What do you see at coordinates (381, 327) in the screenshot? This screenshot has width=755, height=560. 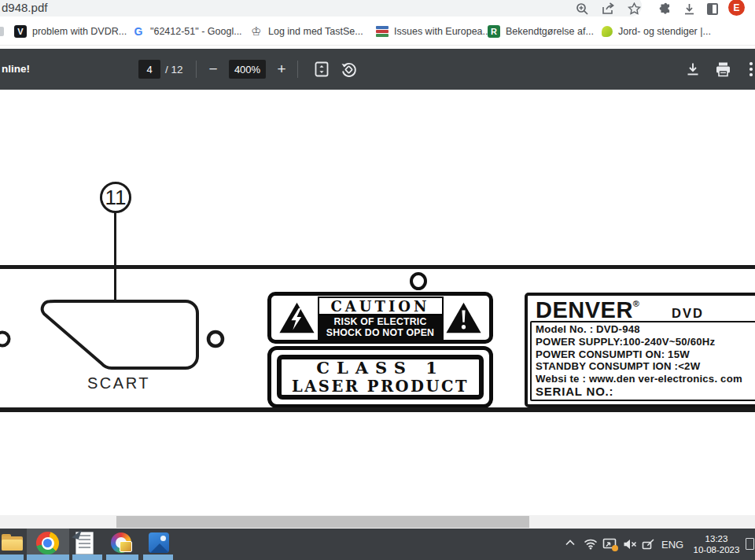 I see `caution-warning-text: RISK OF ELECTRIC SHOCK DO NOT OPEN` at bounding box center [381, 327].